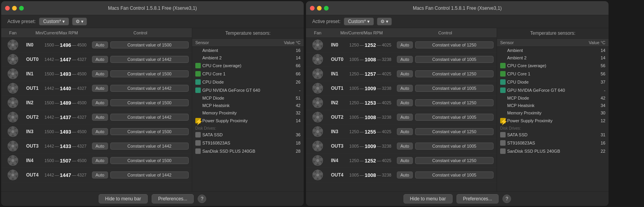 Image resolution: width=644 pixels, height=207 pixels. I want to click on sensor-value: 32, so click(290, 113).